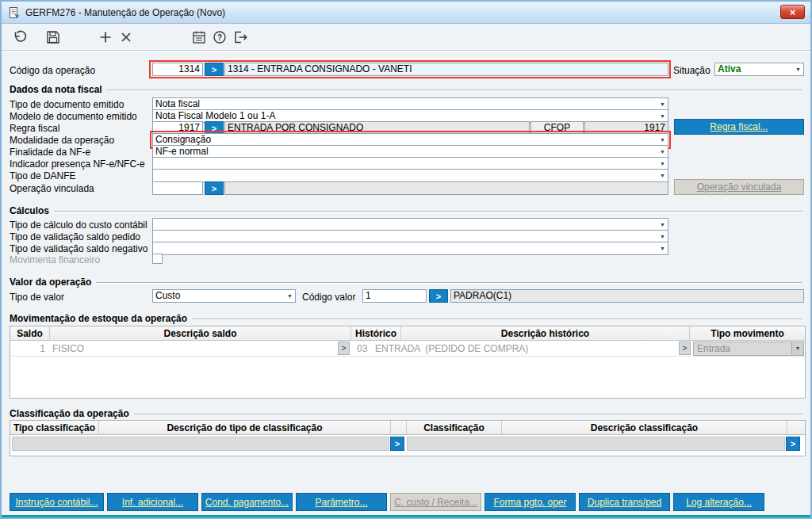 The image size is (812, 519). I want to click on col-header-saldo: Saldo, so click(30, 334).